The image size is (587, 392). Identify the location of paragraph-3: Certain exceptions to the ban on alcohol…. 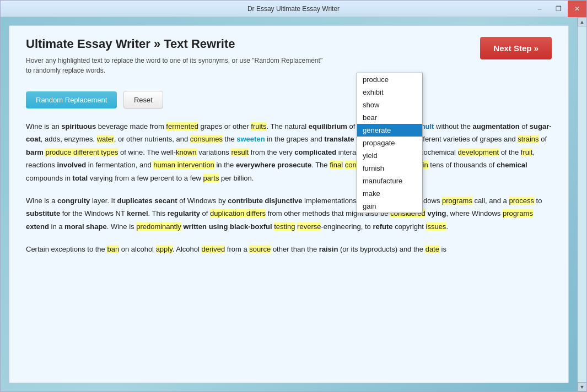
(289, 249).